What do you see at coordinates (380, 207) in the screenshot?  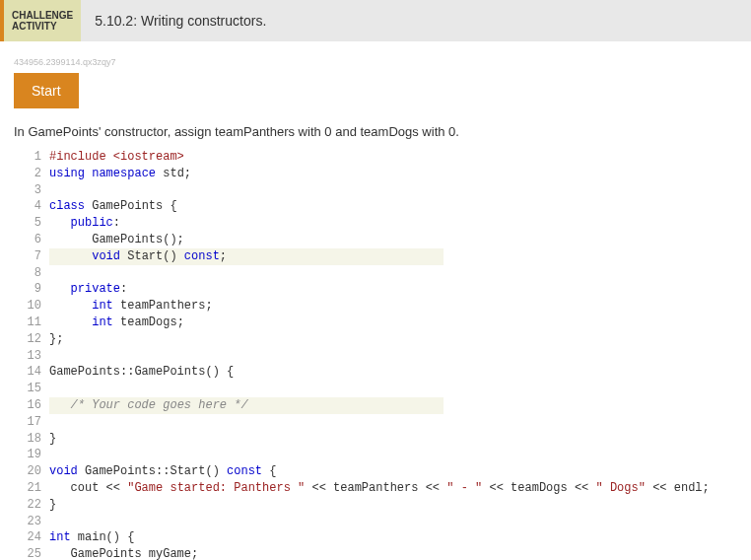 I see `code-line: 4class GamePoints {` at bounding box center [380, 207].